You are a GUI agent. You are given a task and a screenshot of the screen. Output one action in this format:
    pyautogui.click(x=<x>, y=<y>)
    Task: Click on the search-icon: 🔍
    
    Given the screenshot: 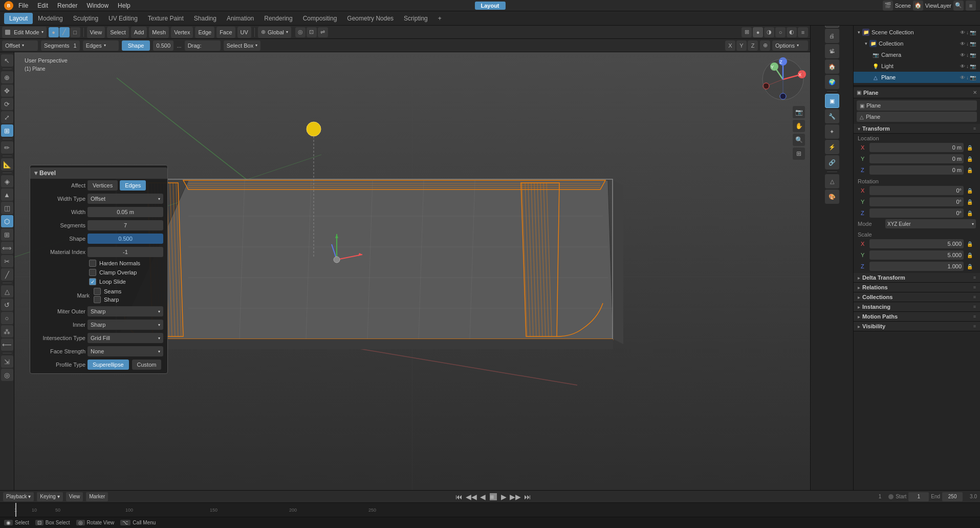 What is the action you would take?
    pyautogui.click(x=959, y=6)
    